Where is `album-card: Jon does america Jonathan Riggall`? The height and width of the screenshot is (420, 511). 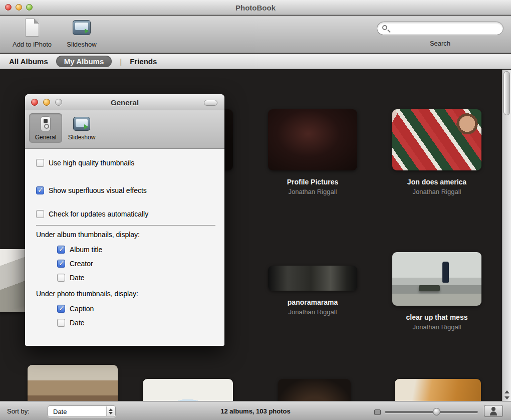 album-card: Jon does america Jonathan Riggall is located at coordinates (437, 152).